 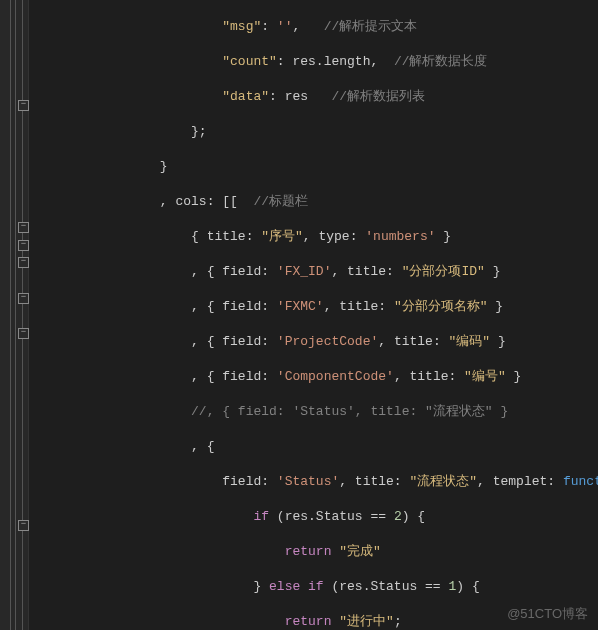 I want to click on text: field:, so click(x=250, y=482).